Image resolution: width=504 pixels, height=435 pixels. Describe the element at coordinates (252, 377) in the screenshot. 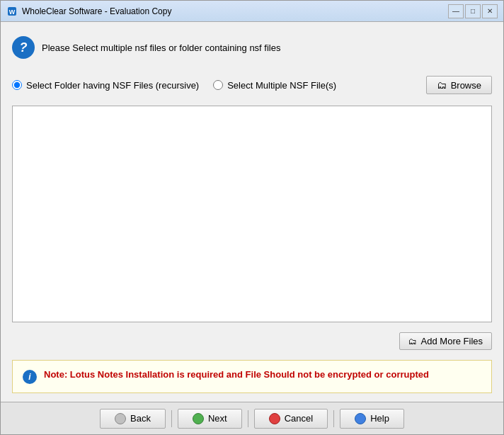

I see `note-section: i Note: Lotus Notes Installation is requ…` at that location.